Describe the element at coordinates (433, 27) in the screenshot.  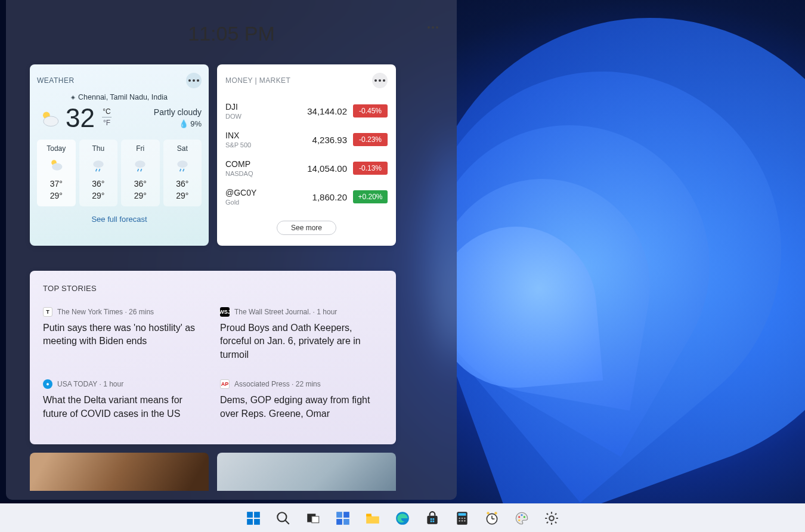
I see `panel-more-button` at that location.